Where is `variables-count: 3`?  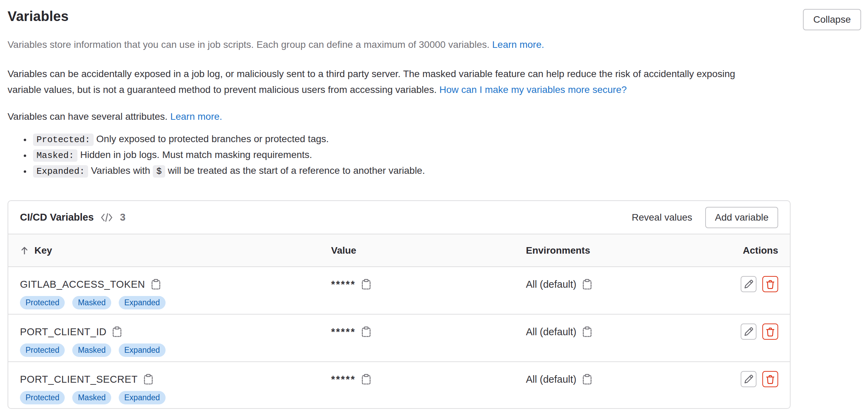
variables-count: 3 is located at coordinates (123, 218).